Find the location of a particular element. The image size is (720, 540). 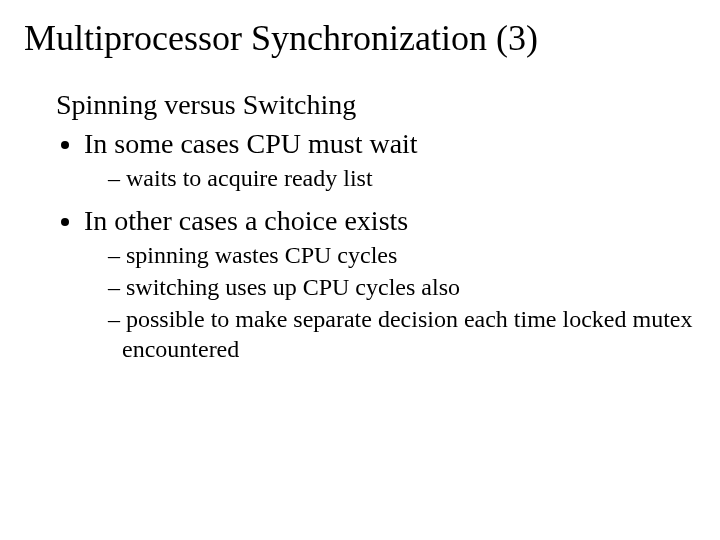

slide-title: Multiprocessor Synchronization (3) is located at coordinates (360, 38).